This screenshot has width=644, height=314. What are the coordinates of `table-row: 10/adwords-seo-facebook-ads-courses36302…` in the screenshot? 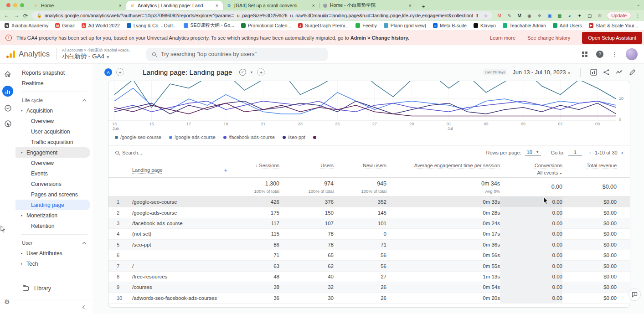 It's located at (369, 298).